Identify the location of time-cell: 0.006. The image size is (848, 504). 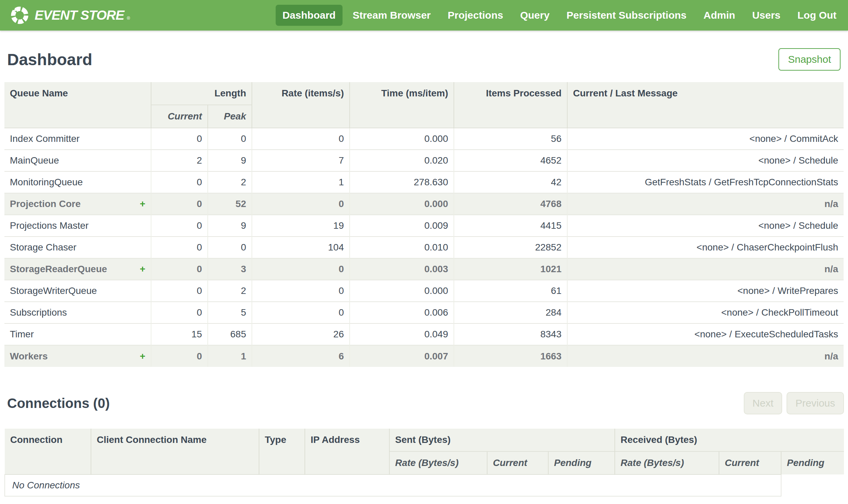
(402, 312).